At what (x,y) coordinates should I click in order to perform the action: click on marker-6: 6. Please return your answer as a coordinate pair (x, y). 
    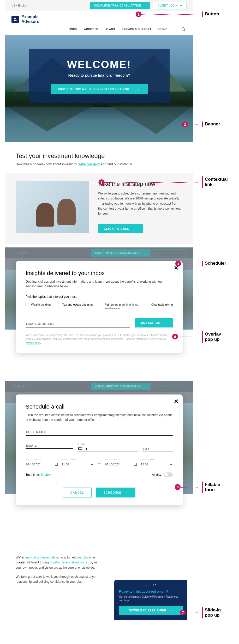
    Looking at the image, I should click on (178, 487).